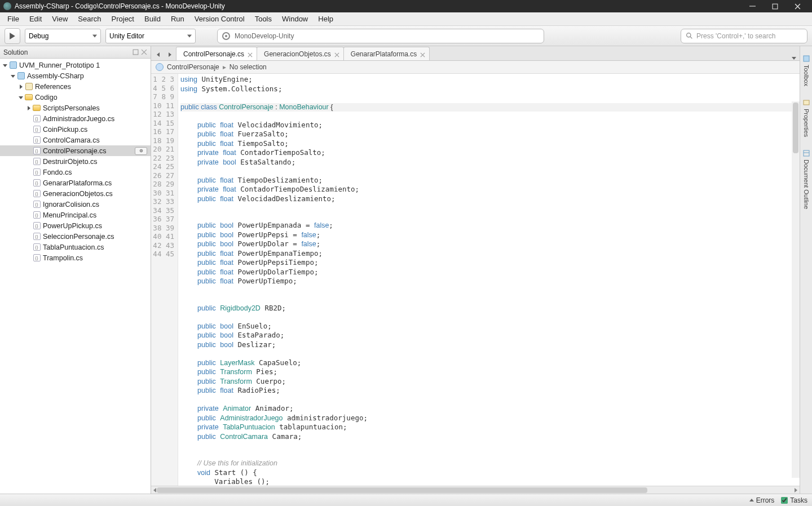 The image size is (812, 506). What do you see at coordinates (65, 130) in the screenshot?
I see `tree-item-label: CoinPickup.cs` at bounding box center [65, 130].